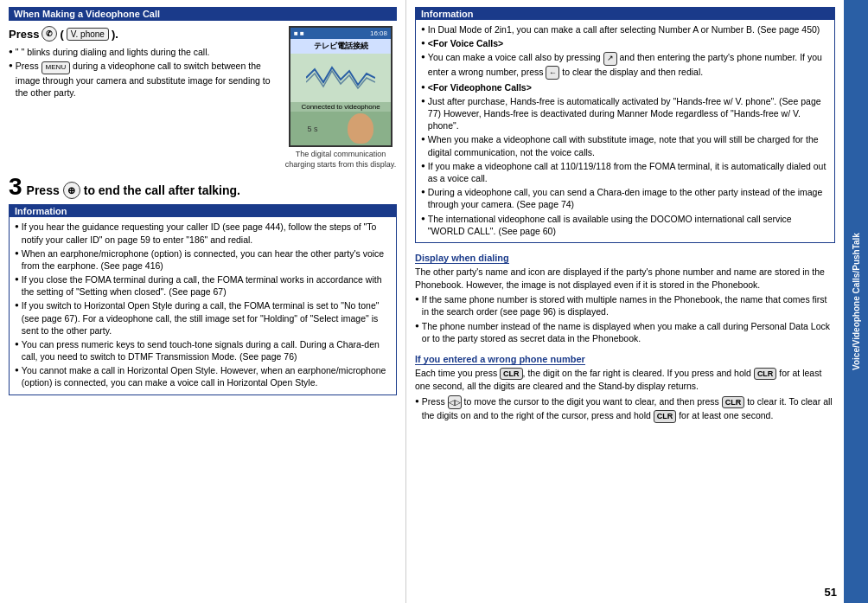 The height and width of the screenshot is (603, 868). Describe the element at coordinates (202, 299) in the screenshot. I see `info-box-left: Information If you hear the guidance req…` at that location.